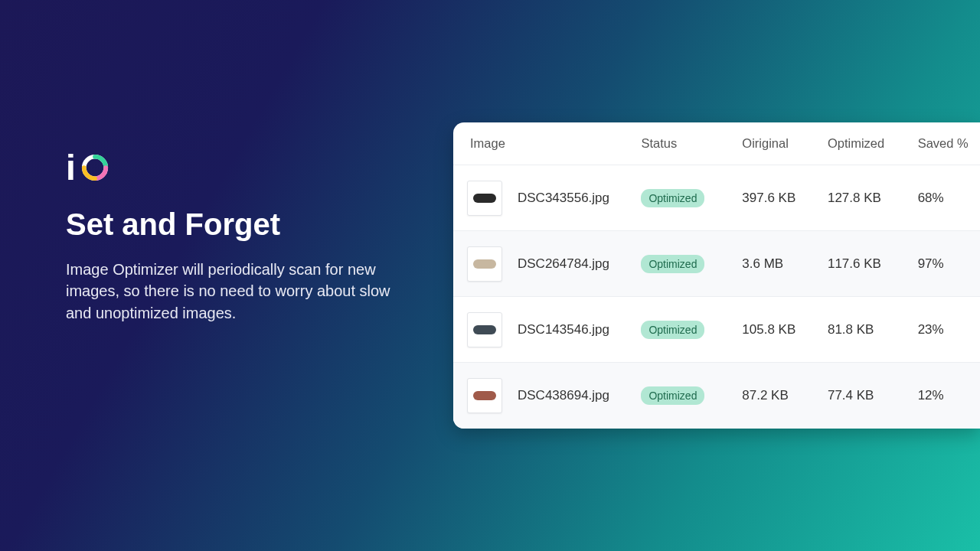 The width and height of the screenshot is (980, 551). I want to click on hero-panel: i Set and Forget Image Optimizer, so click(234, 237).